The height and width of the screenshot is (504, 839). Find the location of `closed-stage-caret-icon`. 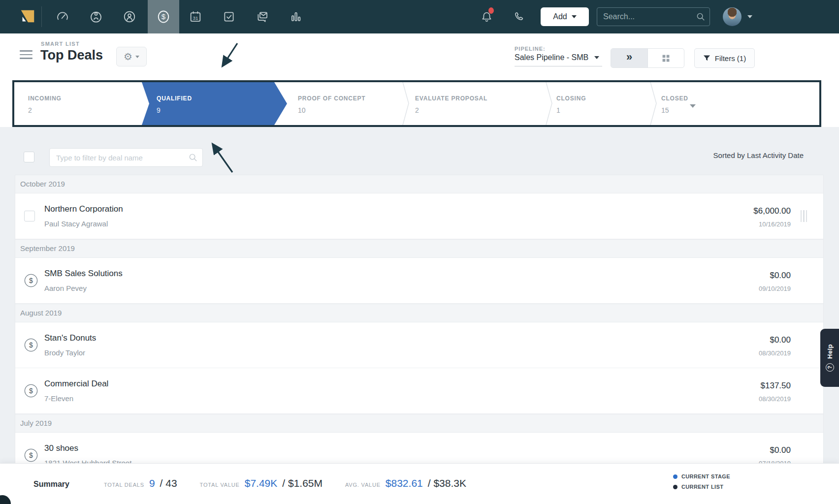

closed-stage-caret-icon is located at coordinates (693, 106).